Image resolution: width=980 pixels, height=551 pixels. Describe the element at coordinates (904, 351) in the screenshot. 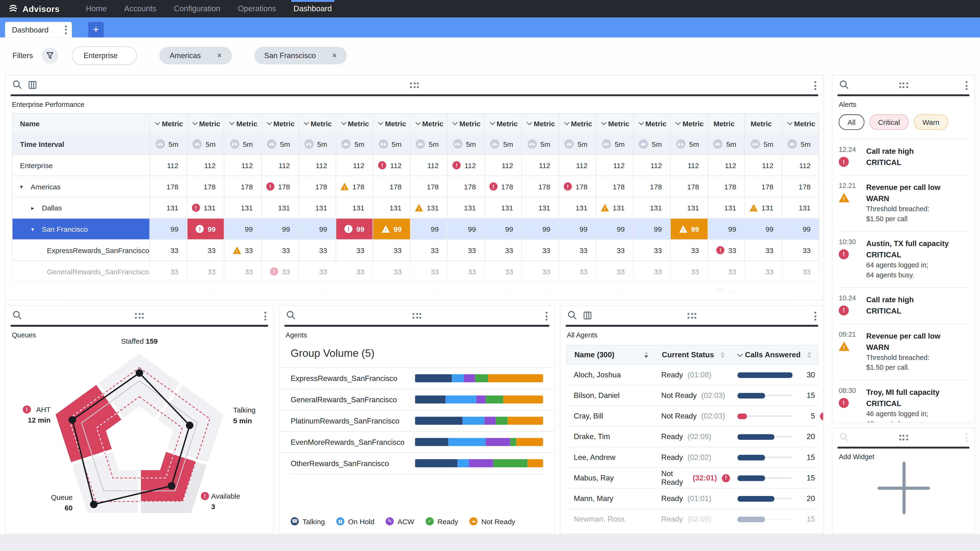

I see `alert-item: 09:21!Revenue per call lowWARNThreshold …` at that location.